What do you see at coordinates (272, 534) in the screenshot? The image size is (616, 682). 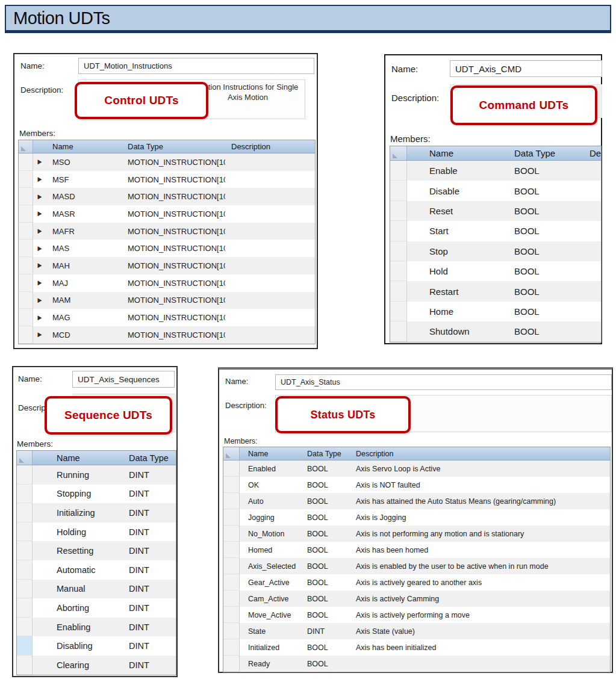 I see `member-name-cell: No_Motion` at bounding box center [272, 534].